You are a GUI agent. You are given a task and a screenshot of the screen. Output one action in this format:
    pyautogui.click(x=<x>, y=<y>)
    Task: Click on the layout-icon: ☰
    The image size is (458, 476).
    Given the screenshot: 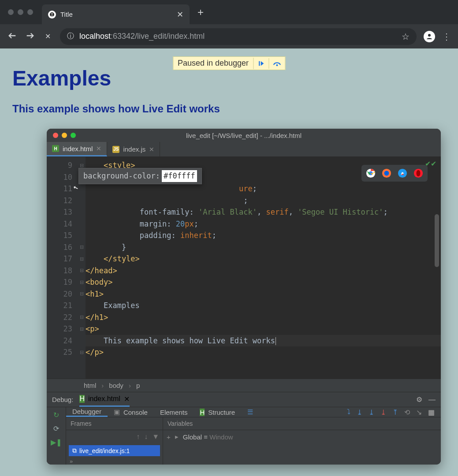 What is the action you would take?
    pyautogui.click(x=250, y=412)
    